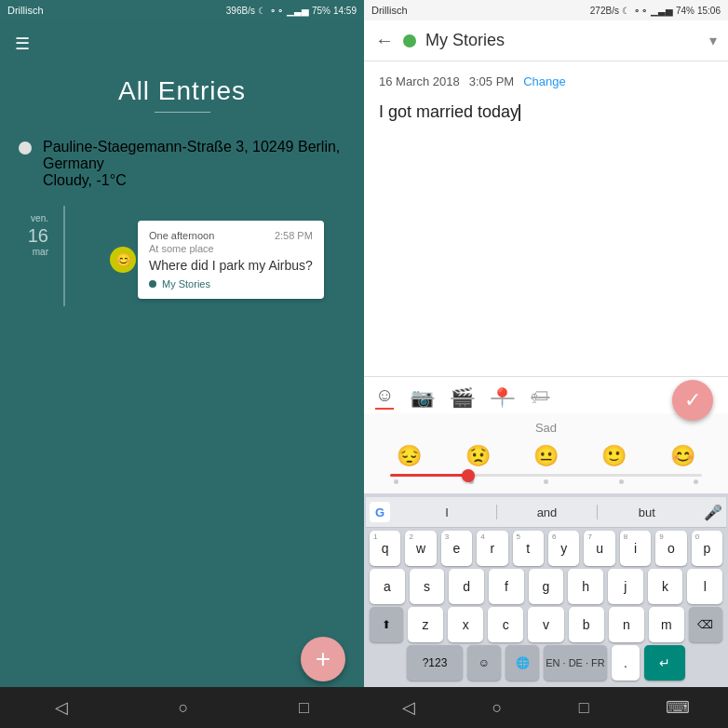  Describe the element at coordinates (387, 586) in the screenshot. I see `key-a: a` at that location.